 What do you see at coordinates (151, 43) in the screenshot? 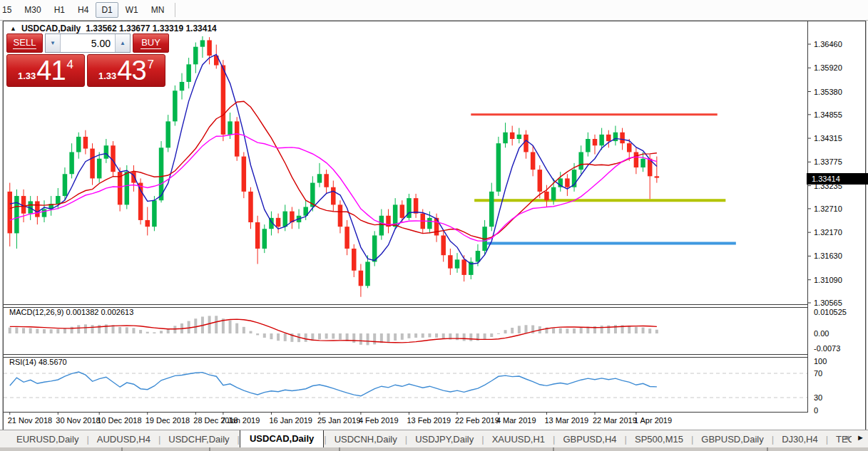
I see `buy-button: BUY` at bounding box center [151, 43].